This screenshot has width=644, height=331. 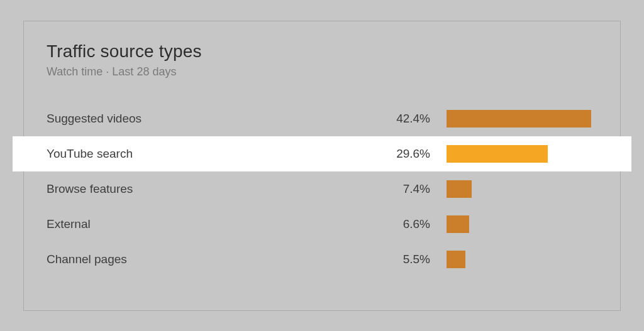 What do you see at coordinates (218, 119) in the screenshot?
I see `row-label: Suggested videos` at bounding box center [218, 119].